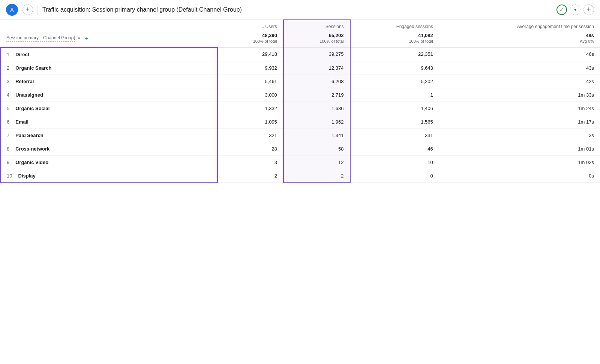 The image size is (600, 364). What do you see at coordinates (27, 176) in the screenshot?
I see `row-name: Display` at bounding box center [27, 176].